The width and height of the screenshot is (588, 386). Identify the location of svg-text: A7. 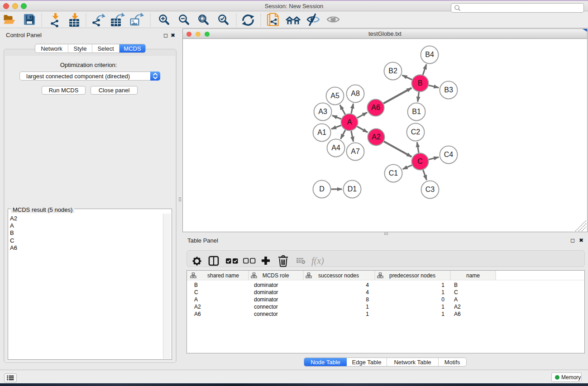
(355, 151).